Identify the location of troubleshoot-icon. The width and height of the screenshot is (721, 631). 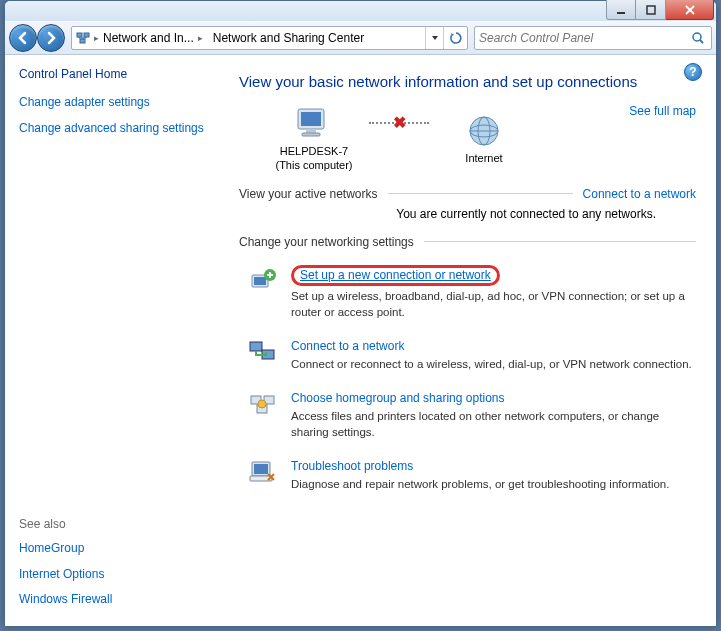
(263, 472).